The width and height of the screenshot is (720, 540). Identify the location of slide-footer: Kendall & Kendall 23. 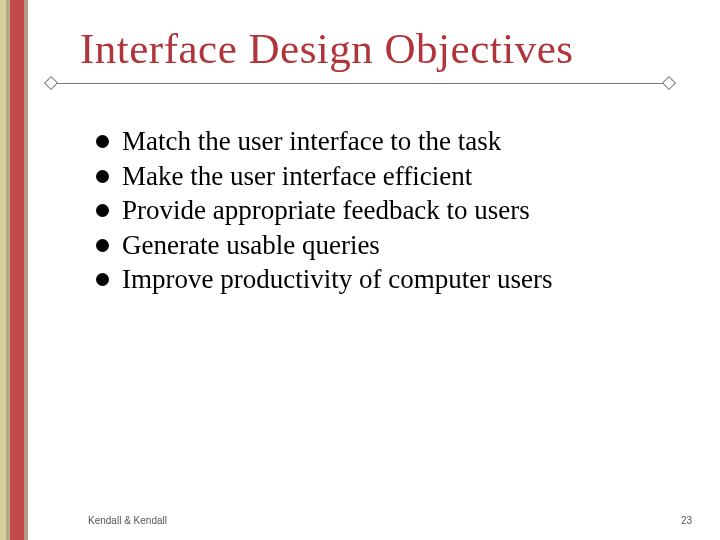
(390, 520).